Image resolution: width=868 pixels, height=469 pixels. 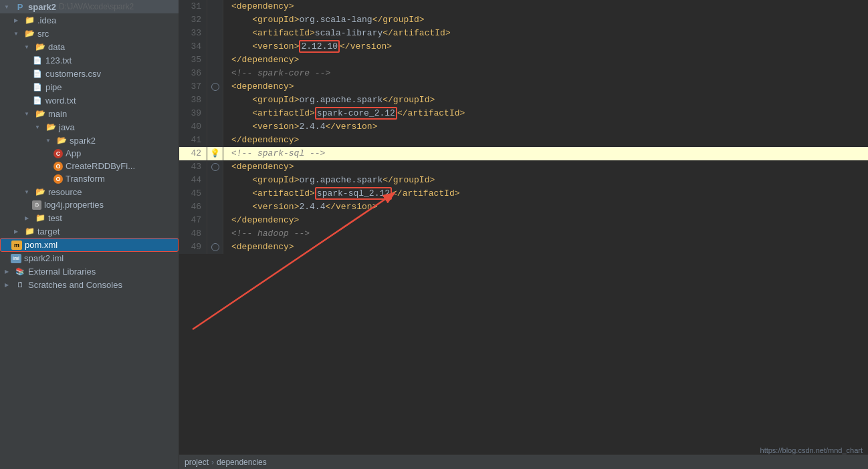 I want to click on sidebar-item-transform-label: Transform, so click(x=86, y=179).